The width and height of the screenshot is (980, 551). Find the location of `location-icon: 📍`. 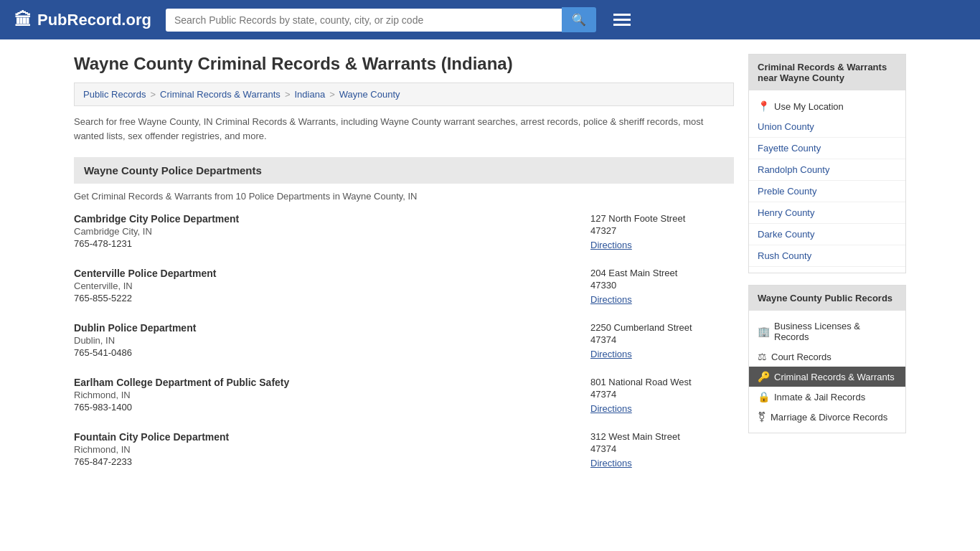

location-icon: 📍 is located at coordinates (763, 106).